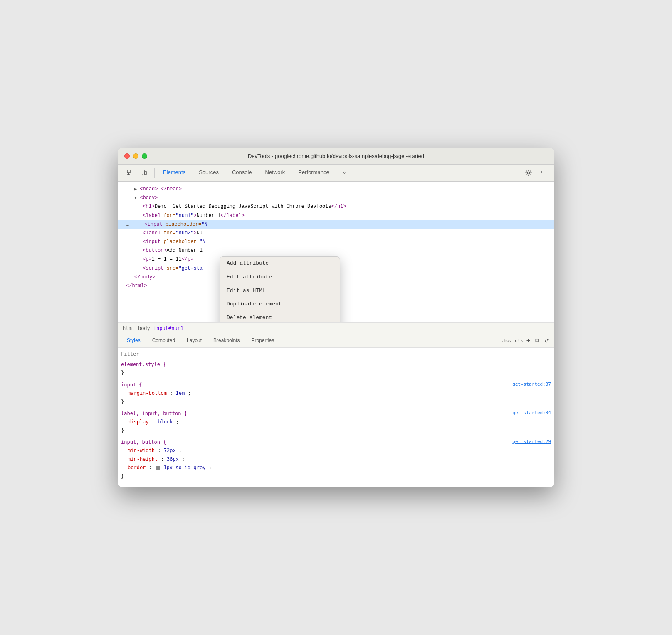  I want to click on breadcrumb-html: html, so click(129, 328).